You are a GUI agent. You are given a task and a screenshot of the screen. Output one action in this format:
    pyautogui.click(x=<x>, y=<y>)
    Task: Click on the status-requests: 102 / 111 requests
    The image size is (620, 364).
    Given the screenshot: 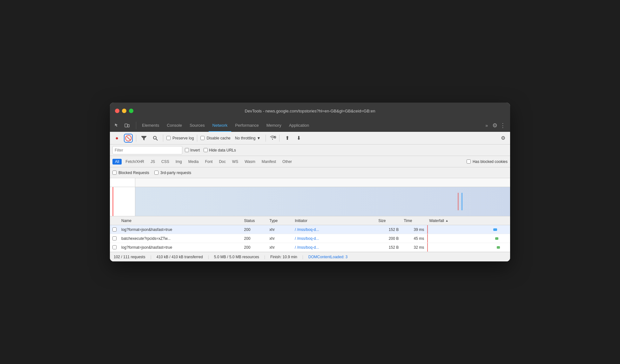 What is the action you would take?
    pyautogui.click(x=130, y=257)
    